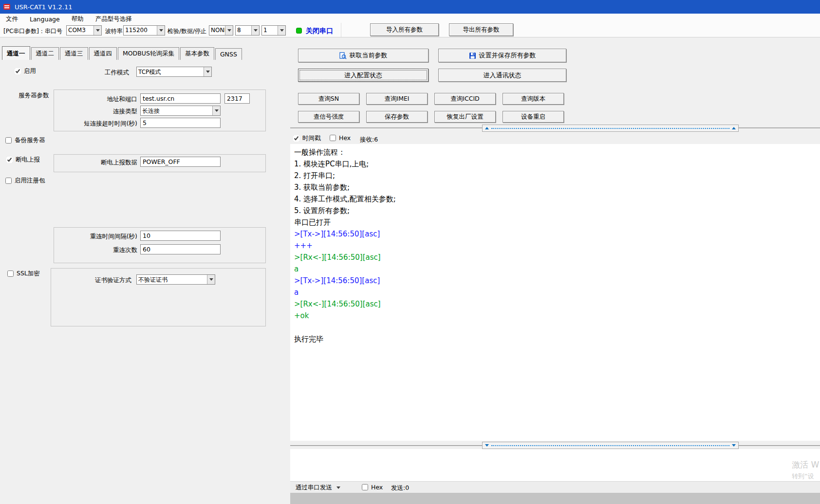  What do you see at coordinates (611, 446) in the screenshot?
I see `send-splitter-handle` at bounding box center [611, 446].